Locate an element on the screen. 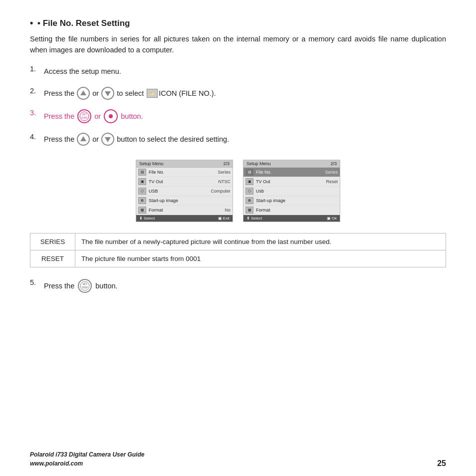  sc-right-icon-4: ✿ is located at coordinates (249, 201).